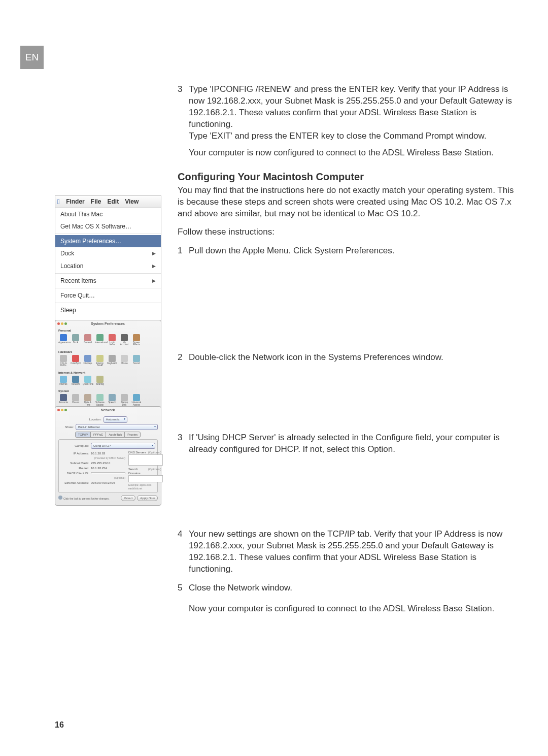  Describe the element at coordinates (108, 295) in the screenshot. I see `menu-item-forcequit: Force Quit…` at that location.